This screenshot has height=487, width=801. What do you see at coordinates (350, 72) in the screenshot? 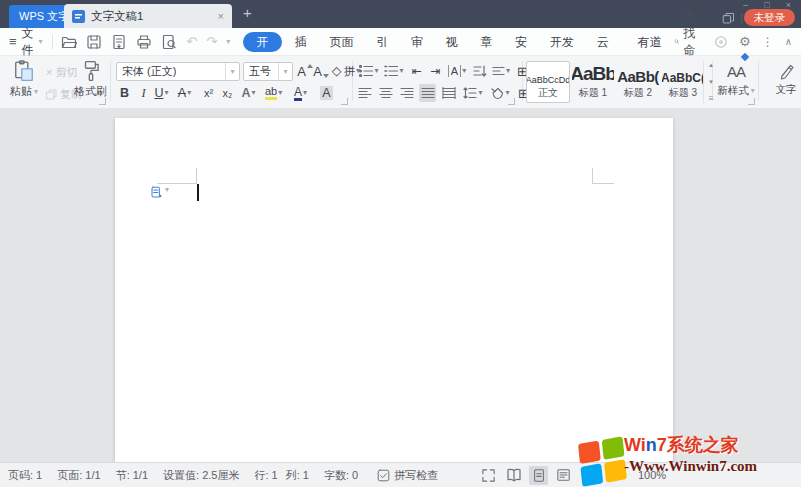
I see `phonetic-guide-icon: 拼` at bounding box center [350, 72].